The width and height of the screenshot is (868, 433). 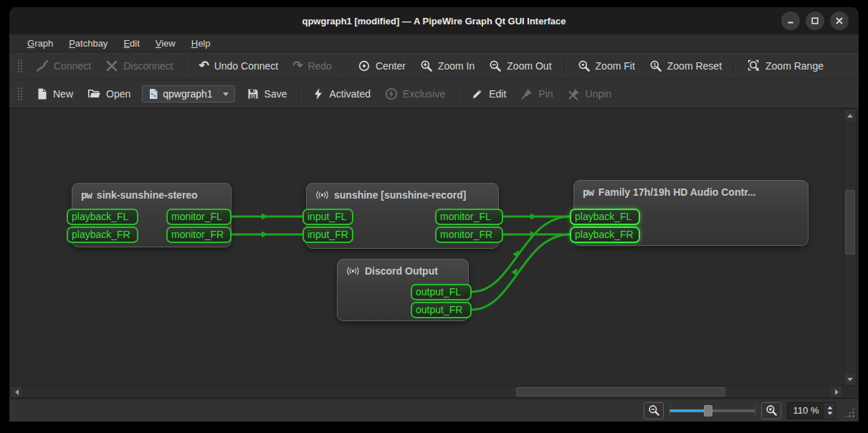 I want to click on zoom-range-icon, so click(x=754, y=66).